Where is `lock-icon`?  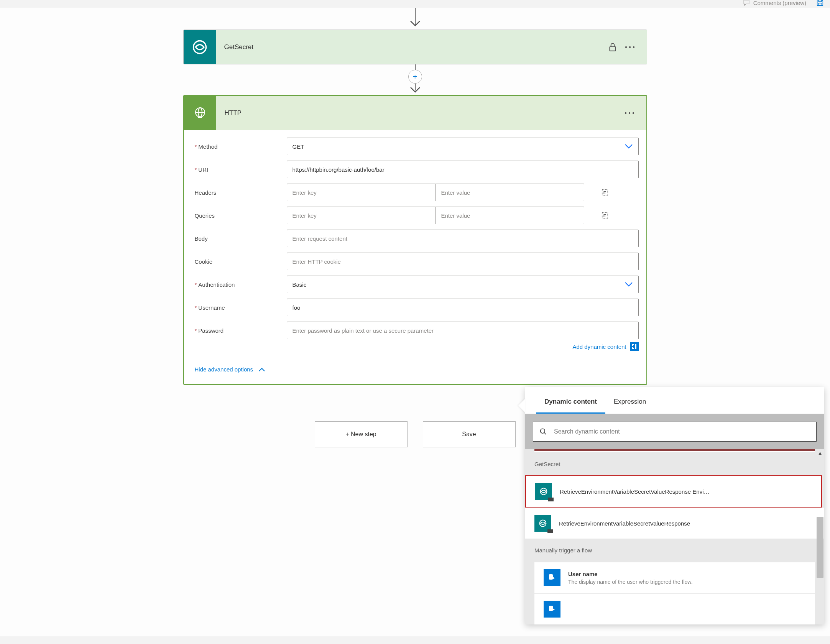
lock-icon is located at coordinates (613, 47).